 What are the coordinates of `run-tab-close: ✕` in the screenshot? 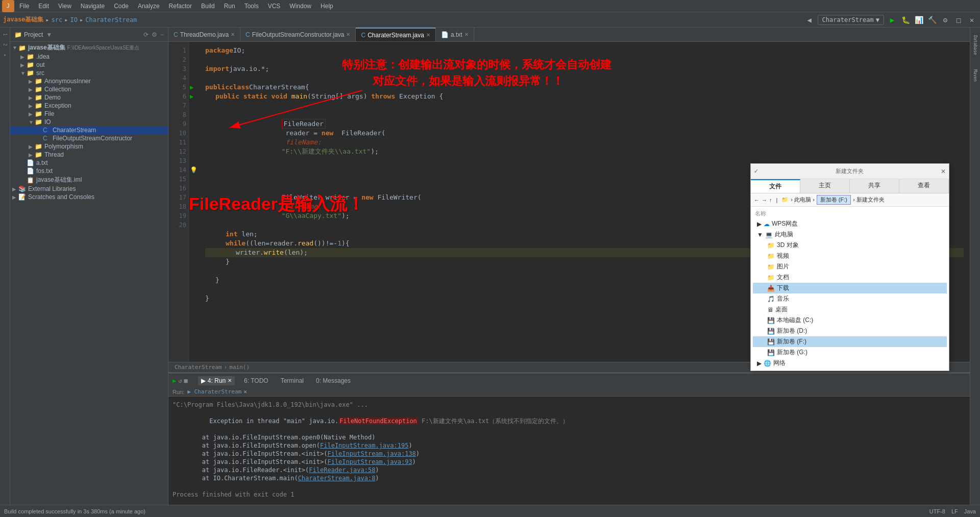 It's located at (230, 381).